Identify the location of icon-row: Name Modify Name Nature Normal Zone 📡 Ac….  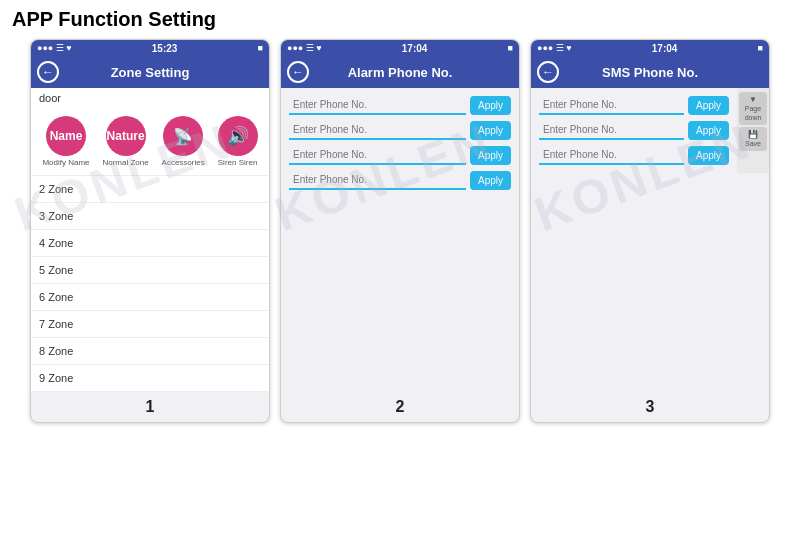
(150, 142).